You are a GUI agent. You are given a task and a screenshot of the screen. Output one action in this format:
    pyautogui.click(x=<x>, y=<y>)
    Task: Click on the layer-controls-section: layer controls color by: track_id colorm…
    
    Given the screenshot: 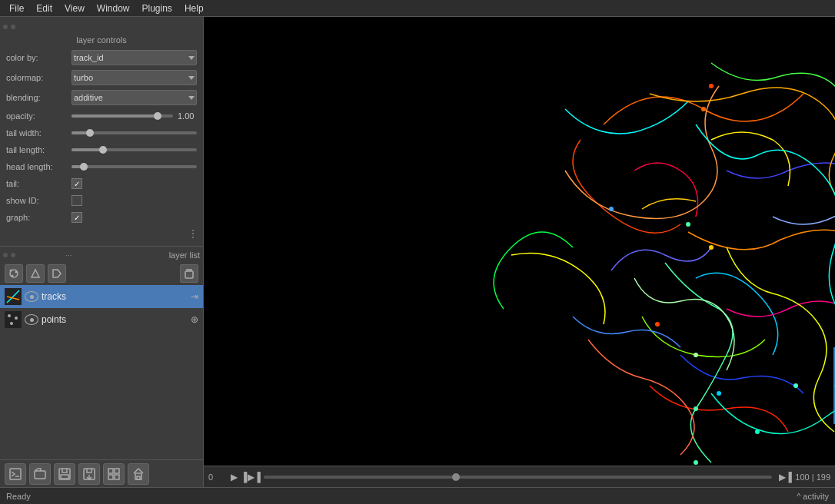 What is the action you would take?
    pyautogui.click(x=101, y=131)
    